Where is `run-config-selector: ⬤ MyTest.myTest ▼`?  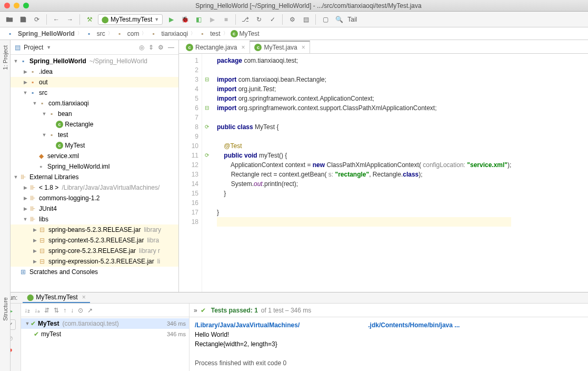 run-config-selector: ⬤ MyTest.myTest ▼ is located at coordinates (131, 19).